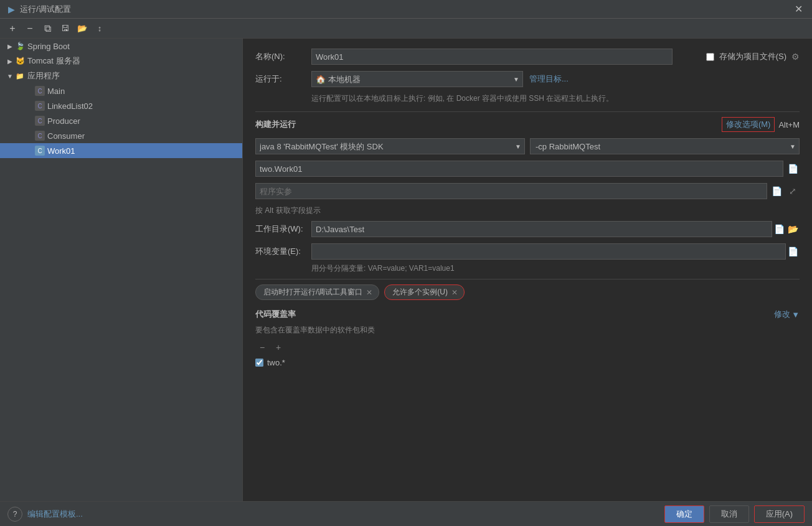 This screenshot has width=812, height=526. What do you see at coordinates (793, 229) in the screenshot?
I see `workdir-browse-folder-icon: 📂` at bounding box center [793, 229].